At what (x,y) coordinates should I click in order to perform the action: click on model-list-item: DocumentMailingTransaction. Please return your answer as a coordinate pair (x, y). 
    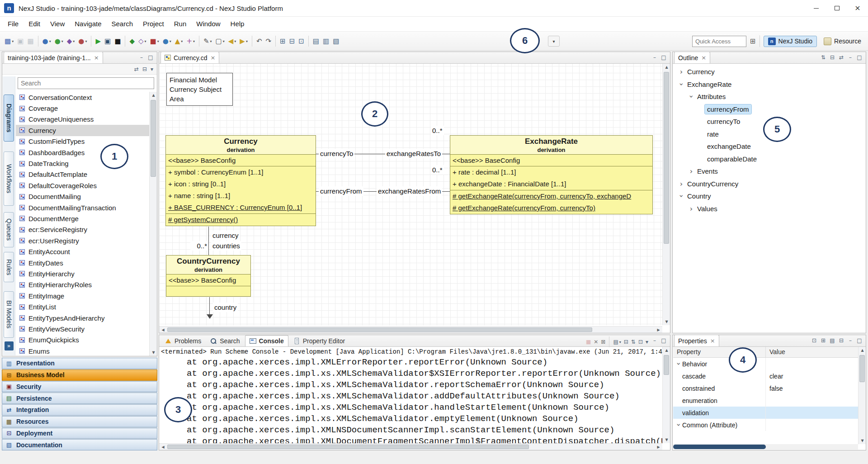
    Looking at the image, I should click on (82, 208).